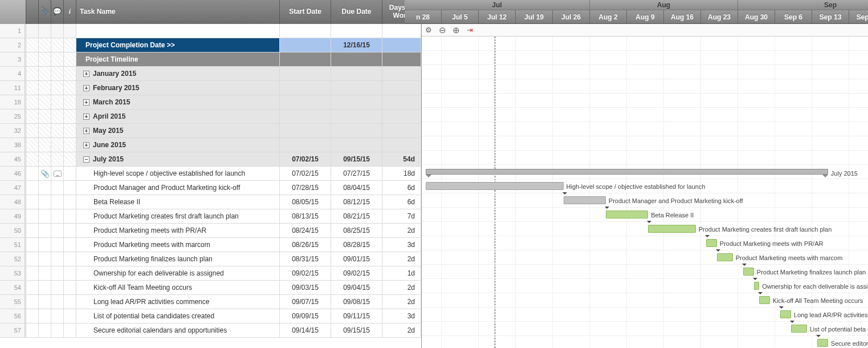  What do you see at coordinates (13, 245) in the screenshot?
I see `row-number: 51` at bounding box center [13, 245].